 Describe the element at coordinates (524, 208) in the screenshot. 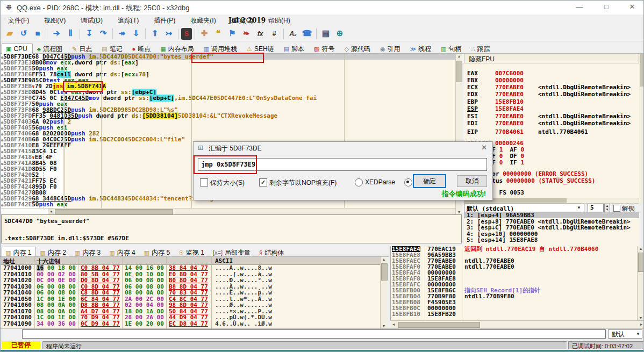

I see `calling-convention-select: 默认 (stdcall)` at that location.